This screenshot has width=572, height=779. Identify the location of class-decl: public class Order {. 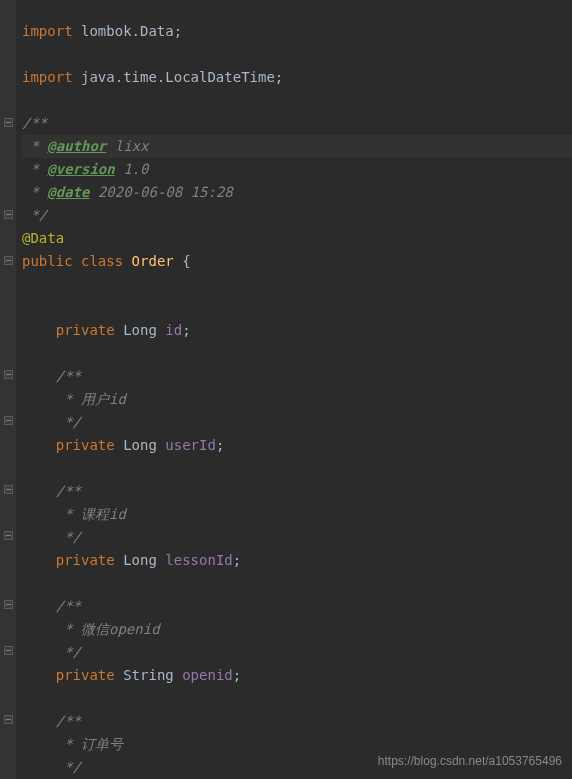
(106, 261).